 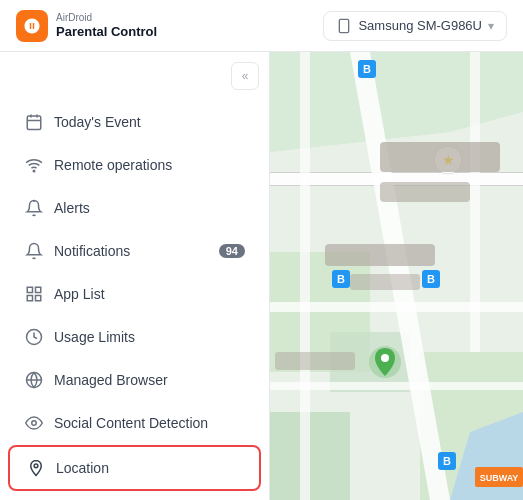 I want to click on location-label: Location, so click(x=150, y=468).